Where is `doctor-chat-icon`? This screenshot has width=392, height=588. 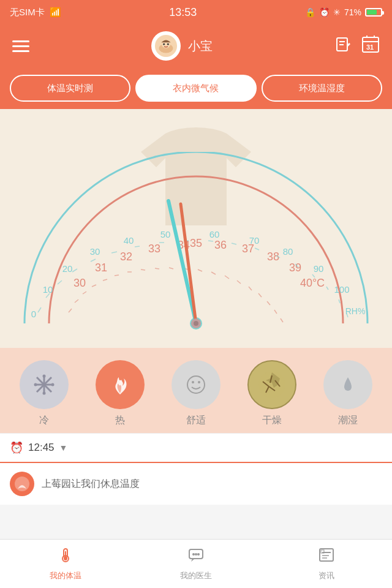
doctor-chat-icon is located at coordinates (196, 557).